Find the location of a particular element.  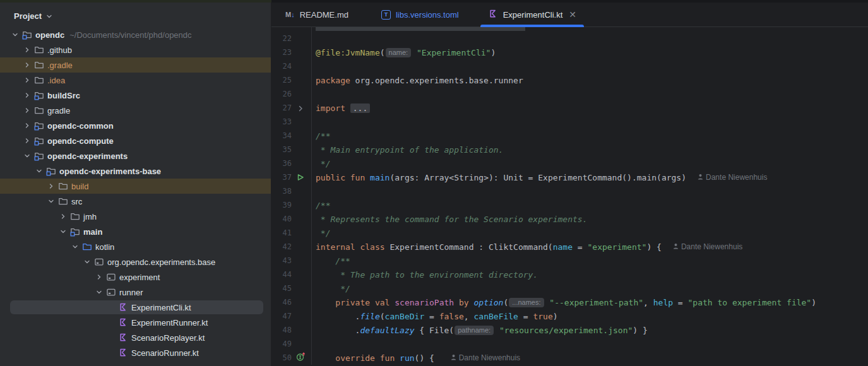

tab-close-icon: ✕ is located at coordinates (573, 15).